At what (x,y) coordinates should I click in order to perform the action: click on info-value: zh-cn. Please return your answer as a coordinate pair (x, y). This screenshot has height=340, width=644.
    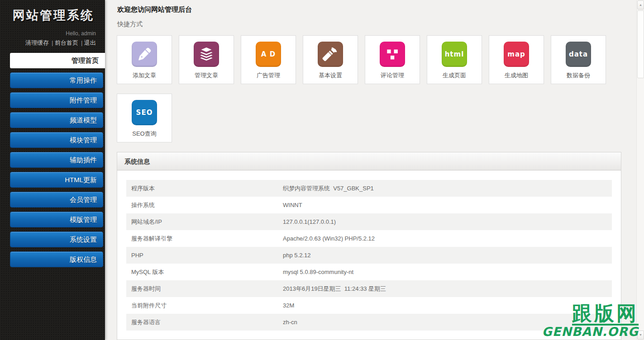
    Looking at the image, I should click on (290, 322).